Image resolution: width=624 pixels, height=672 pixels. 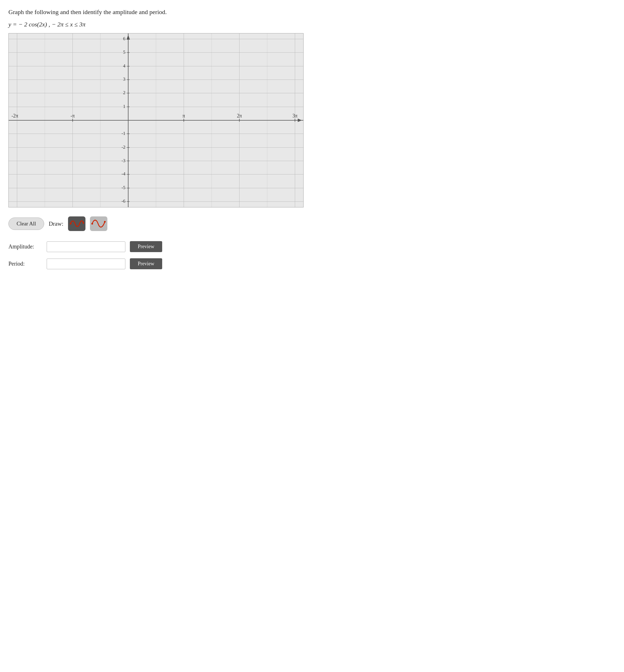 I want to click on controls-row: Clear All Draw:, so click(x=156, y=224).